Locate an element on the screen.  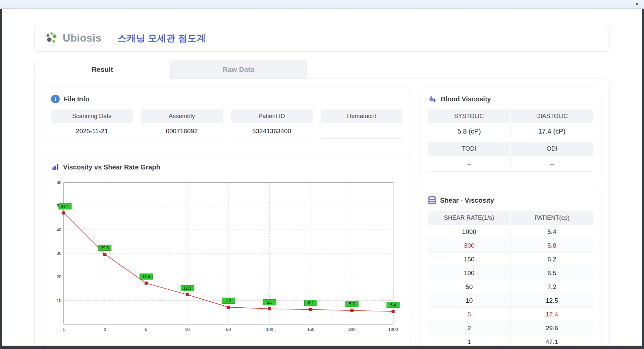
svg-text: 29.6 is located at coordinates (105, 248).